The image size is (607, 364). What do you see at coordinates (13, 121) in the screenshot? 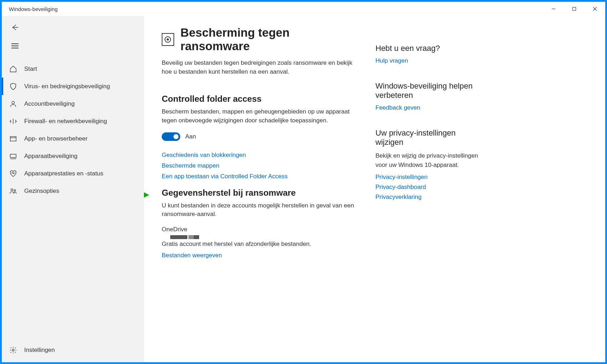
I see `network-icon` at bounding box center [13, 121].